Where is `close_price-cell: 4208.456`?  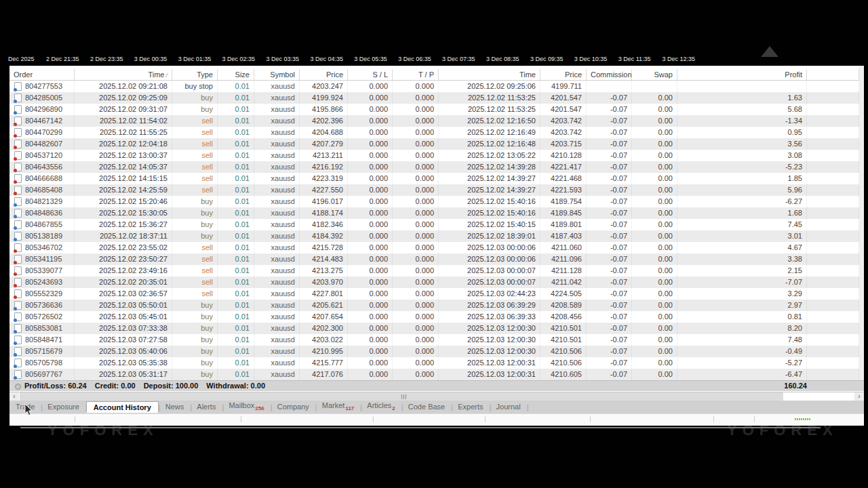 close_price-cell: 4208.456 is located at coordinates (564, 317).